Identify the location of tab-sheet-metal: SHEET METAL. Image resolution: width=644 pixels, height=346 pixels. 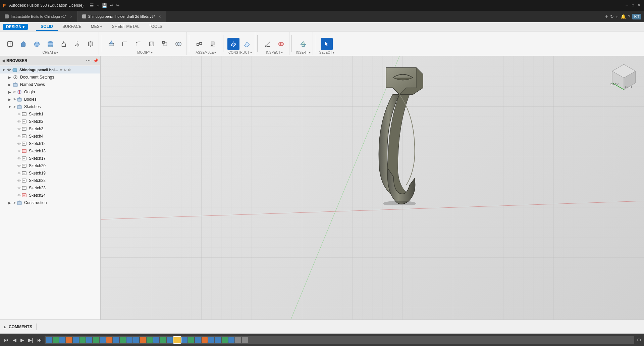
(125, 27).